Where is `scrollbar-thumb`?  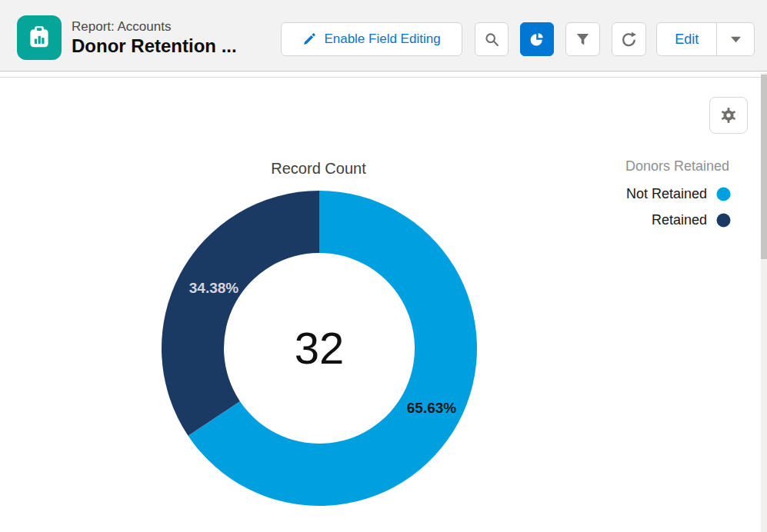
scrollbar-thumb is located at coordinates (764, 167).